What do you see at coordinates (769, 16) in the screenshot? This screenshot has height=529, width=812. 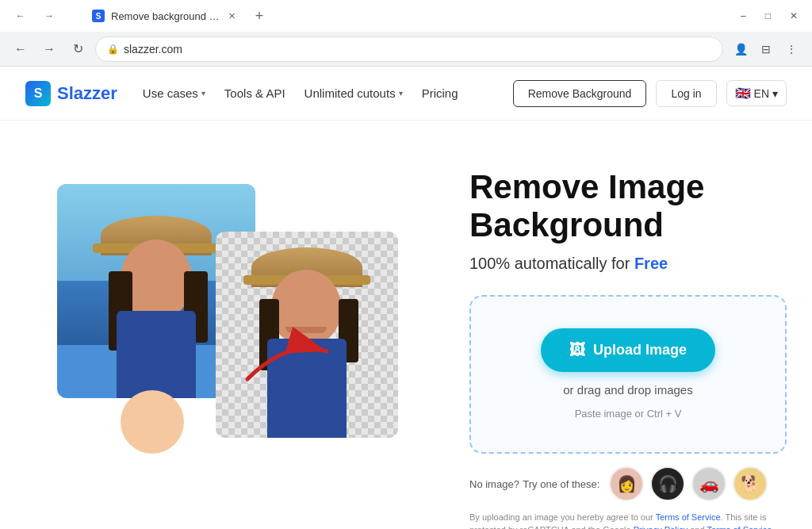 I see `window-right-controls: – □ ✕` at bounding box center [769, 16].